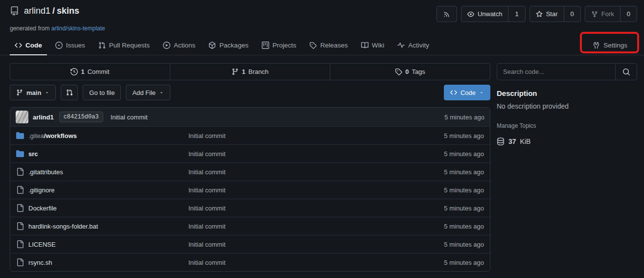 Image resolution: width=644 pixels, height=278 pixels. What do you see at coordinates (365, 45) in the screenshot?
I see `book-icon` at bounding box center [365, 45].